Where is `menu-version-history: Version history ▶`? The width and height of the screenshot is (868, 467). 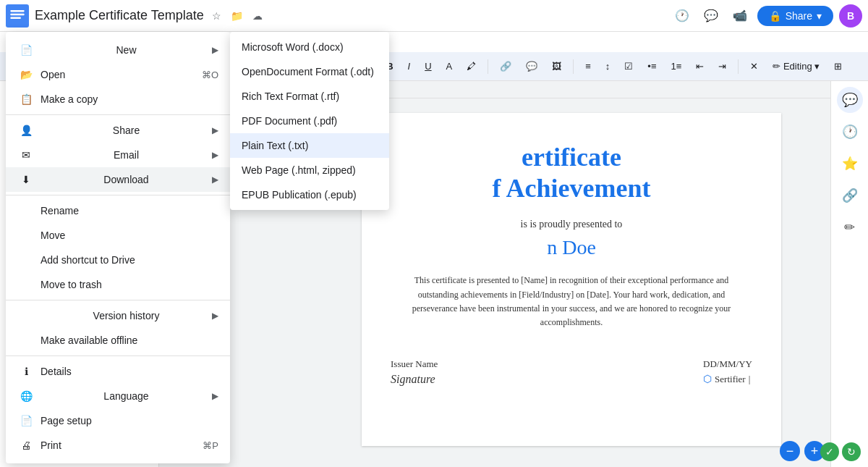 menu-version-history: Version history ▶ is located at coordinates (118, 316).